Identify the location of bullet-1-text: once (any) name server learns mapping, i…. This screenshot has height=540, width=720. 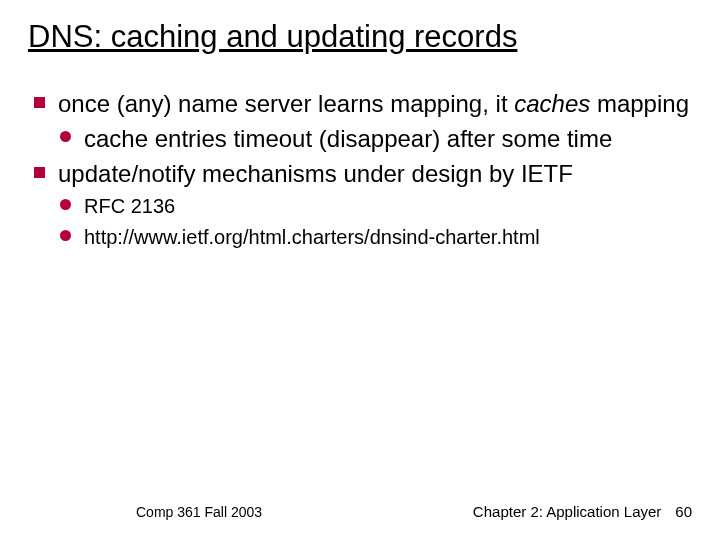
(375, 104).